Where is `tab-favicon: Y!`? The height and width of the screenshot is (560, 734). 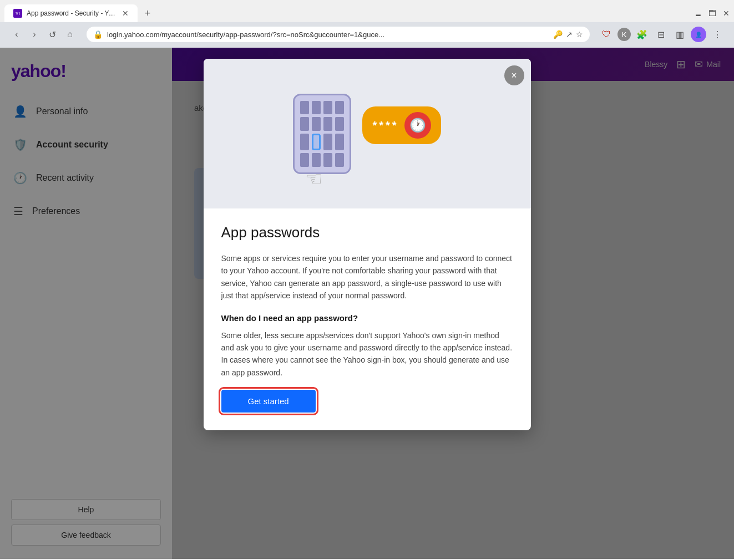 tab-favicon: Y! is located at coordinates (18, 13).